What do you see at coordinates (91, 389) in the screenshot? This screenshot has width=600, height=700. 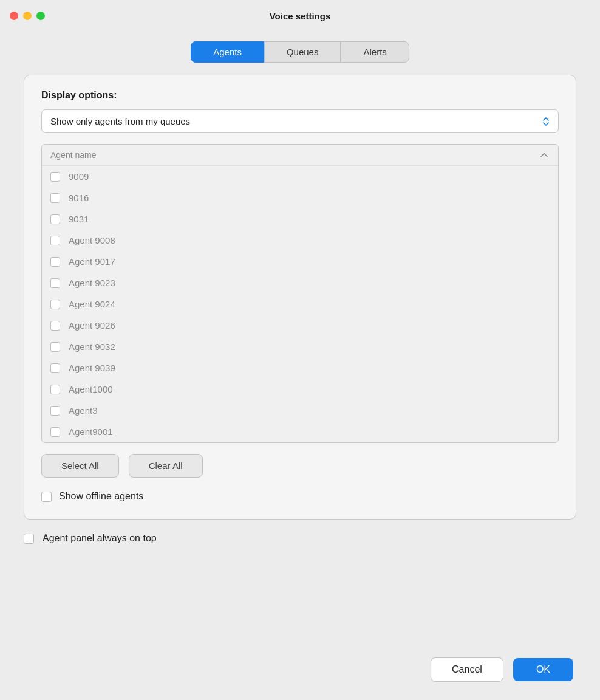 I see `agent-name-label: Agent1000` at bounding box center [91, 389].